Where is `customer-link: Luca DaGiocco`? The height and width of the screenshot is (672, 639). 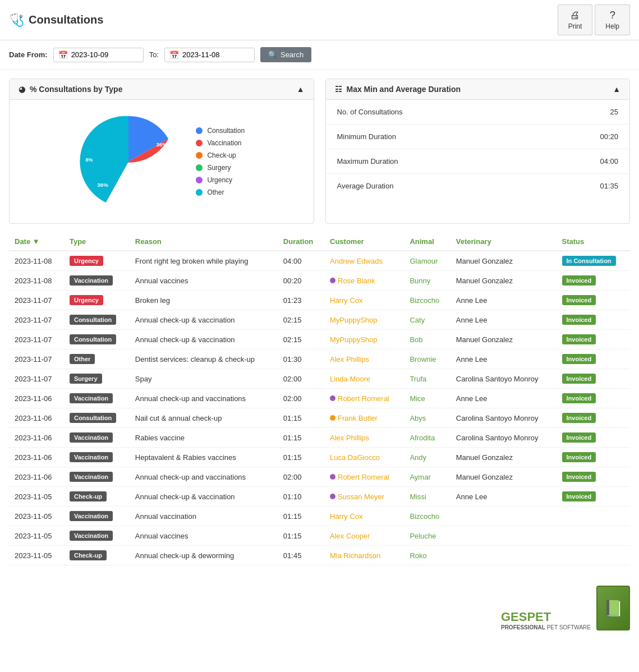
customer-link: Luca DaGiocco is located at coordinates (355, 458).